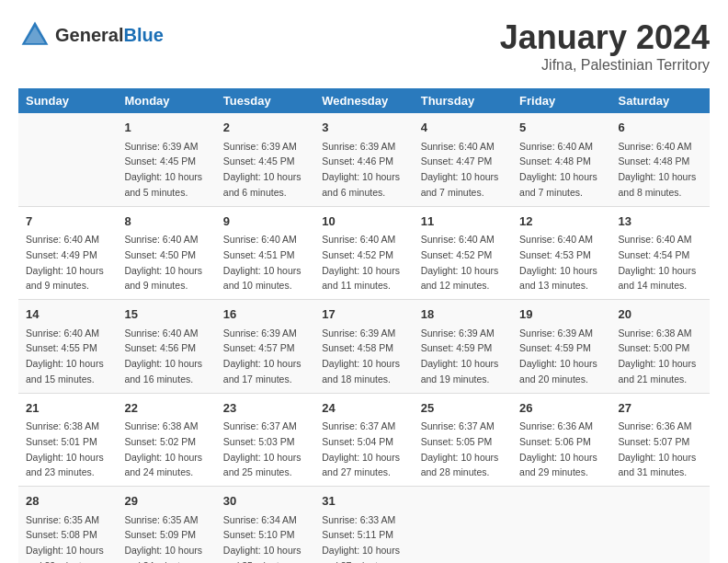  What do you see at coordinates (109, 35) in the screenshot?
I see `logo-text: GeneralBlue` at bounding box center [109, 35].